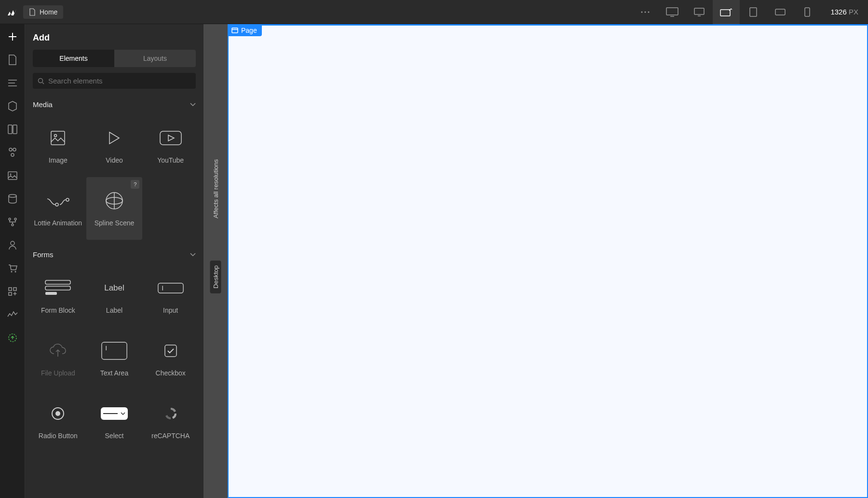  What do you see at coordinates (13, 261) in the screenshot?
I see `left-icon-rail` at bounding box center [13, 261].